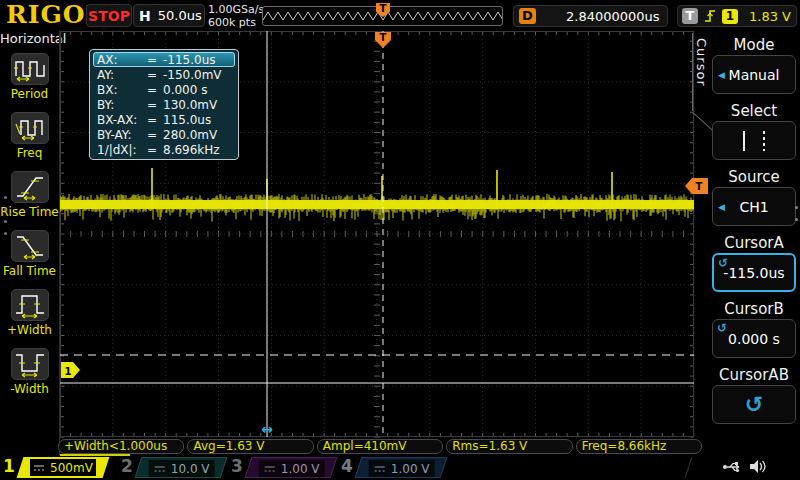 This screenshot has height=480, width=800. Describe the element at coordinates (590, 16) in the screenshot. I see `delay-indicator: D 2.84000000us` at that location.